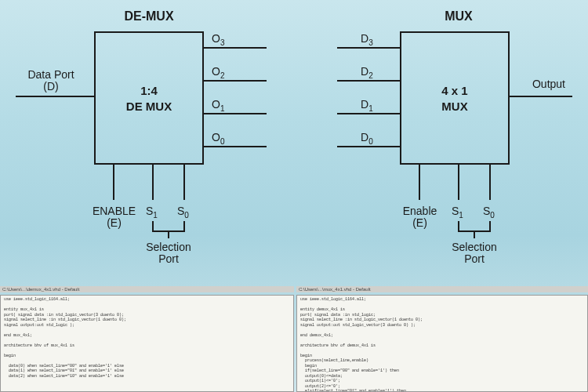 This screenshot has width=588, height=392. I want to click on mux-bracket-stem, so click(474, 234).